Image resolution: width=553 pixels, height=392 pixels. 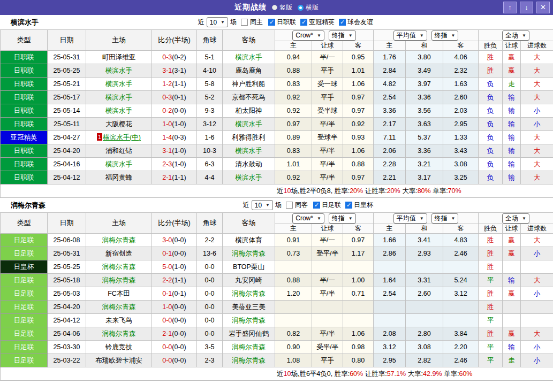 I want to click on team-link: 未来飞鸟, so click(x=119, y=320).